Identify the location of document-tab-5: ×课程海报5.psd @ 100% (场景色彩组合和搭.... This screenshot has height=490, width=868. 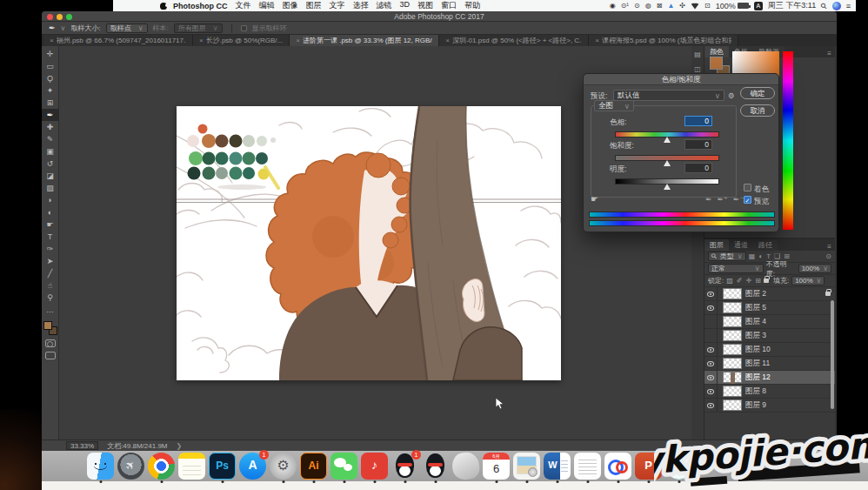
(664, 40).